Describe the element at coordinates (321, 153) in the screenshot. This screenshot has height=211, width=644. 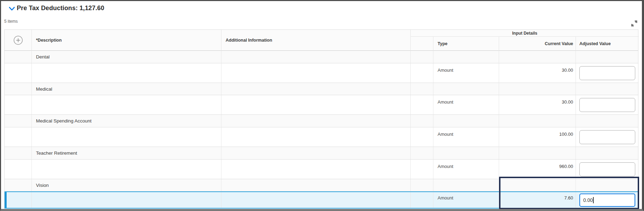
I see `table-row-teacher-retirement-label: Teacher Retirement` at that location.